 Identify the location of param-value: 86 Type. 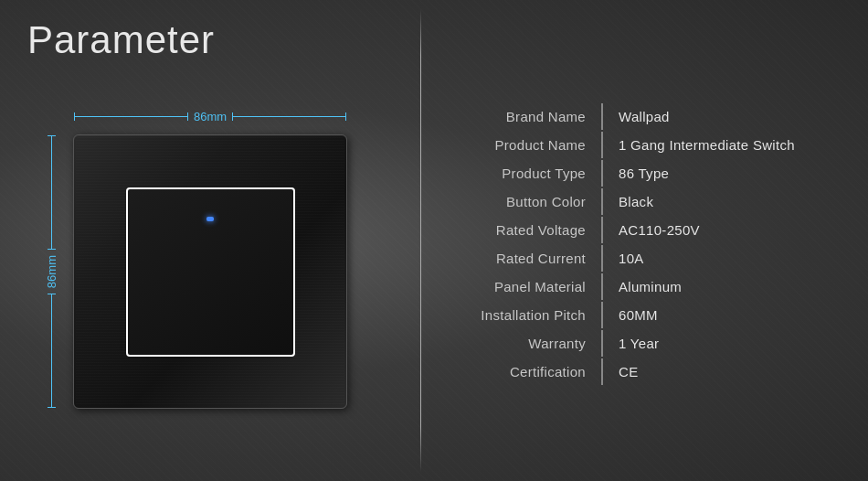
(727, 174).